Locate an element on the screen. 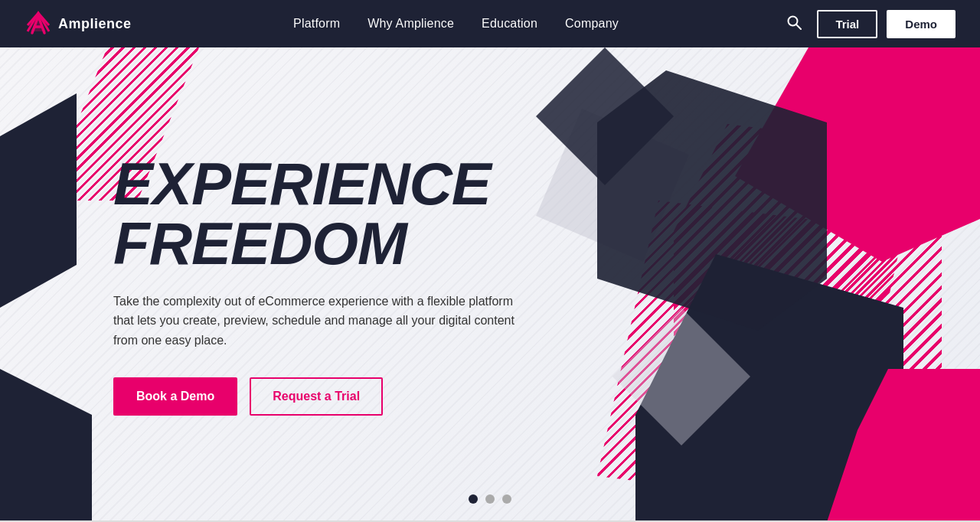 This screenshot has width=980, height=522. nav-link-company: Company is located at coordinates (592, 24).